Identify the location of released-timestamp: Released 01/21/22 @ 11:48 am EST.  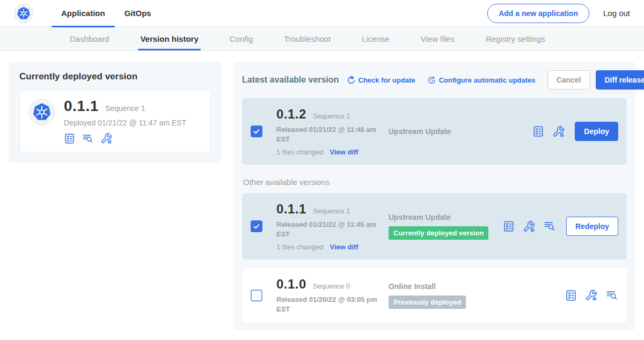
(328, 134).